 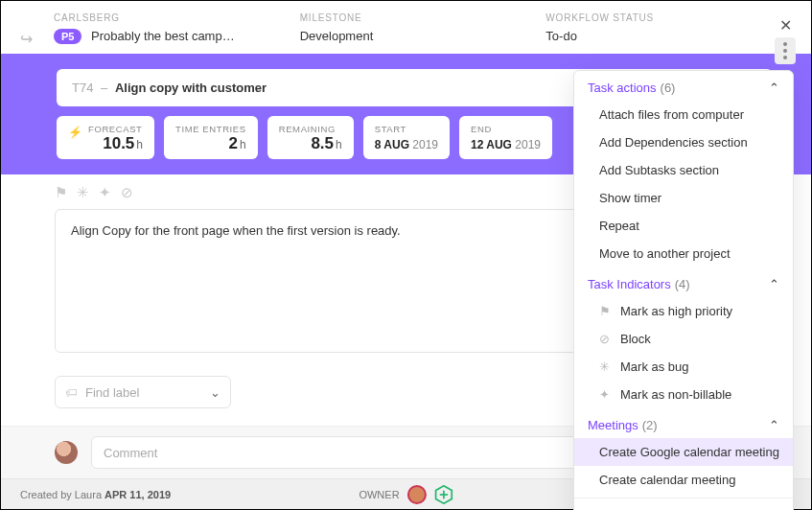 What do you see at coordinates (406, 495) in the screenshot?
I see `owner-area: OWNER` at bounding box center [406, 495].